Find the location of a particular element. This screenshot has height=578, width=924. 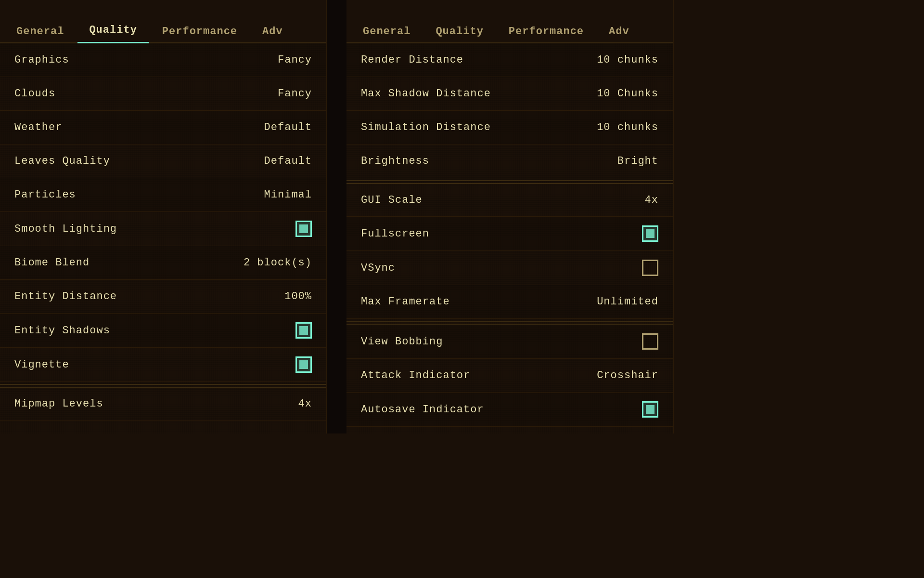

setting-particles: Particles Minimal is located at coordinates (163, 195).